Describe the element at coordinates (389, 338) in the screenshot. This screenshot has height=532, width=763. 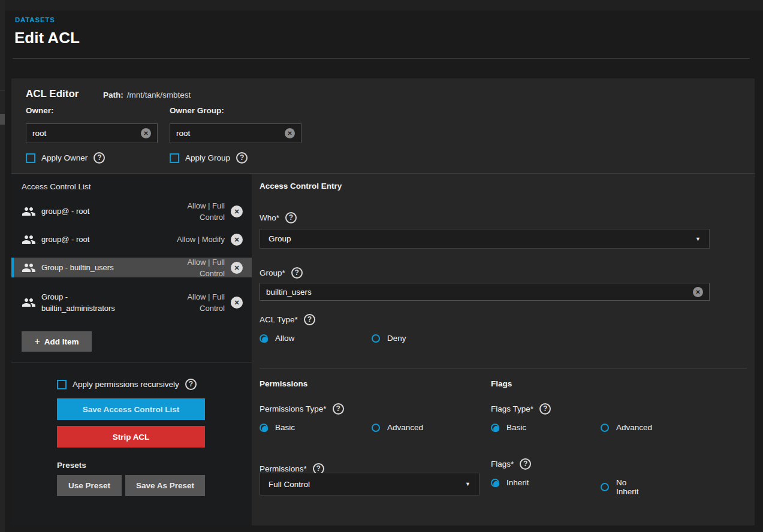
I see `radio-deny: Deny` at that location.